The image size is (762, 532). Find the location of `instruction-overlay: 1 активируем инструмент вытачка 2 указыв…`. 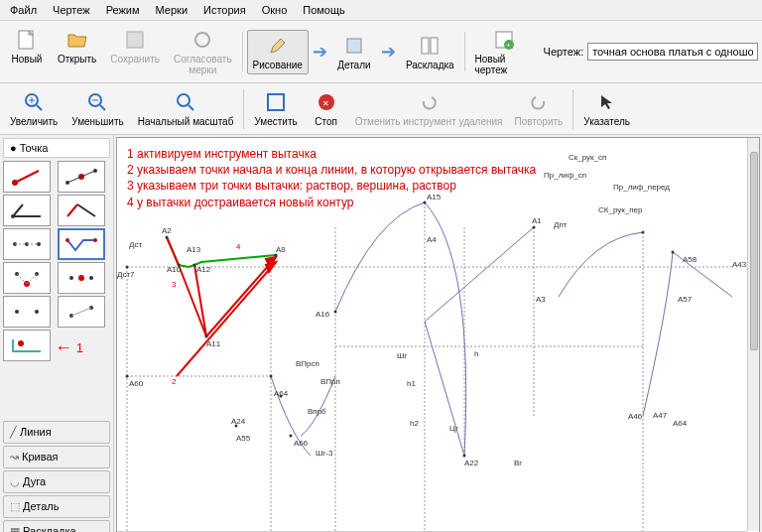

instruction-overlay: 1 активируем инструмент вытачка 2 указыв… is located at coordinates (331, 179).